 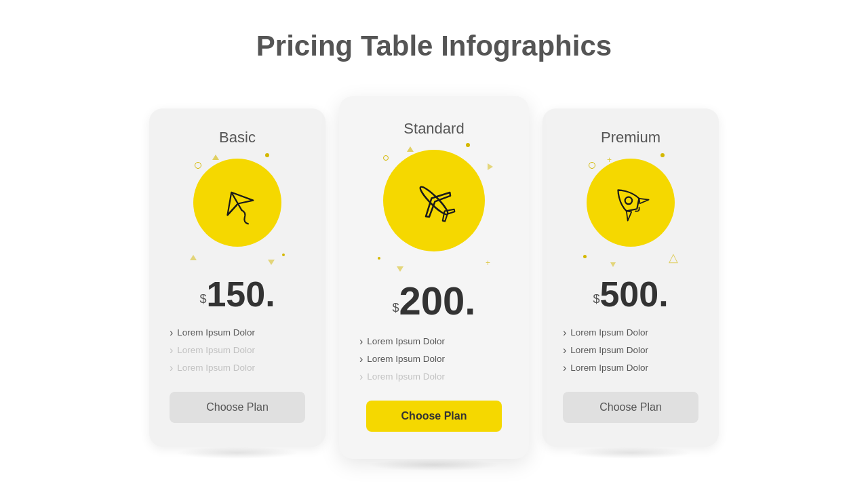 I want to click on price-amount-premium: 500, so click(x=629, y=294).